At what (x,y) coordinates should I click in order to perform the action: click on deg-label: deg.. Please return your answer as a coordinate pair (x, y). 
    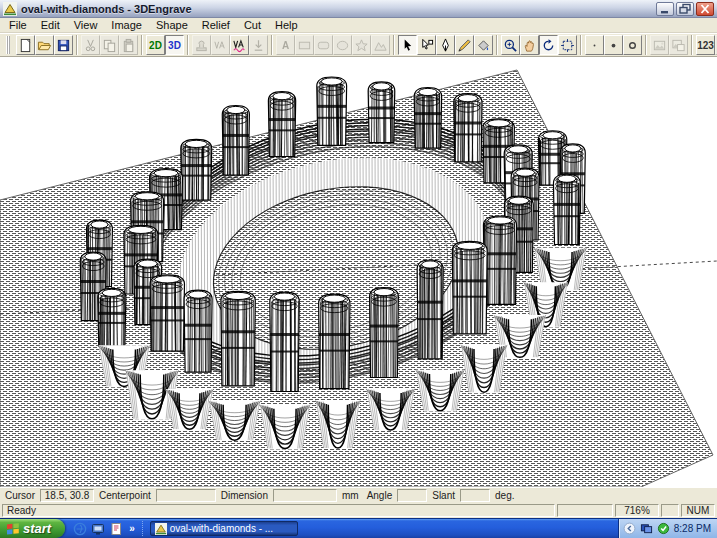
    Looking at the image, I should click on (504, 496).